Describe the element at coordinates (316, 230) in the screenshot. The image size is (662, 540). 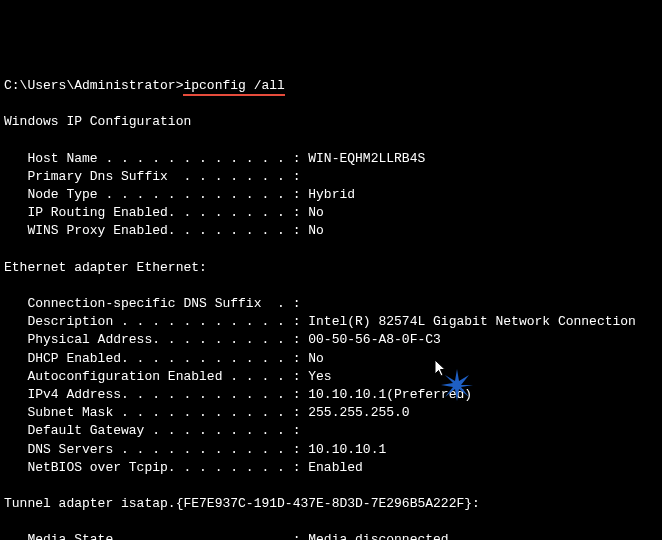
I see `wins-proxy-value: No` at that location.